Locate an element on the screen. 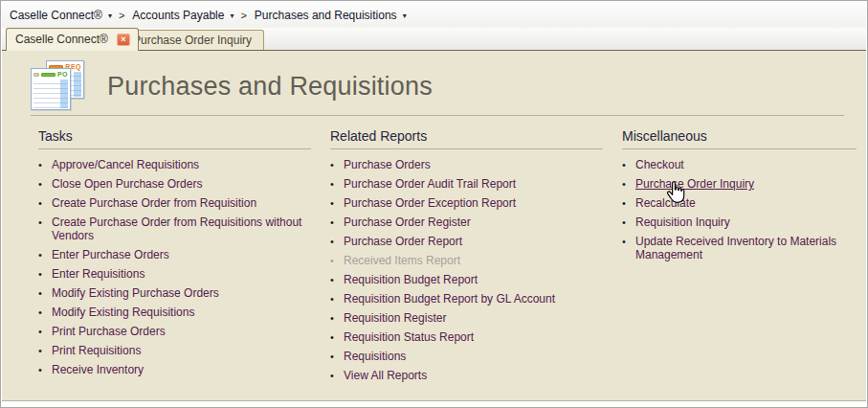 Image resolution: width=868 pixels, height=408 pixels. item-link: Requisition Register is located at coordinates (394, 318).